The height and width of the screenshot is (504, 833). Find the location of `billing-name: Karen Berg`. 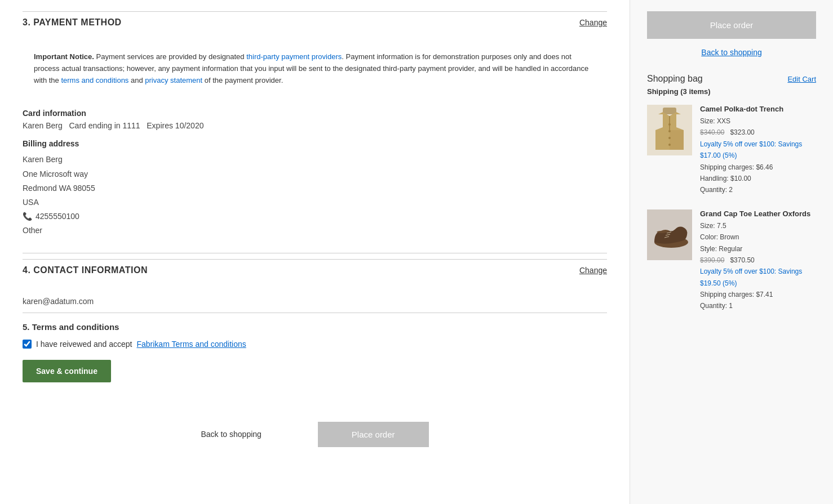

billing-name: Karen Berg is located at coordinates (314, 160).